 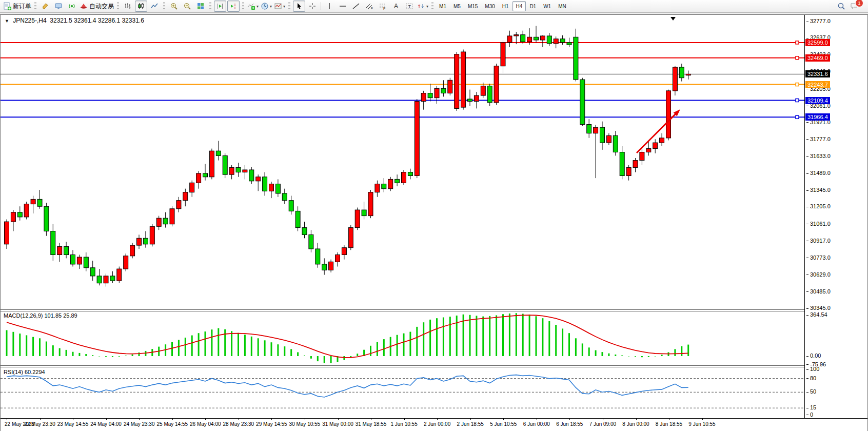 I want to click on signals-icon, so click(x=72, y=6).